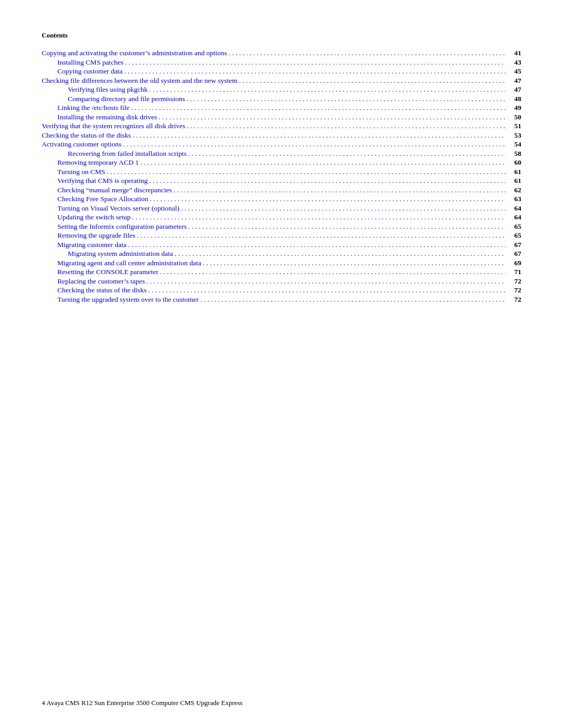  Describe the element at coordinates (282, 71) in the screenshot. I see `entry-copying-customer: Copying customer data . . . . . . . . . …` at that location.